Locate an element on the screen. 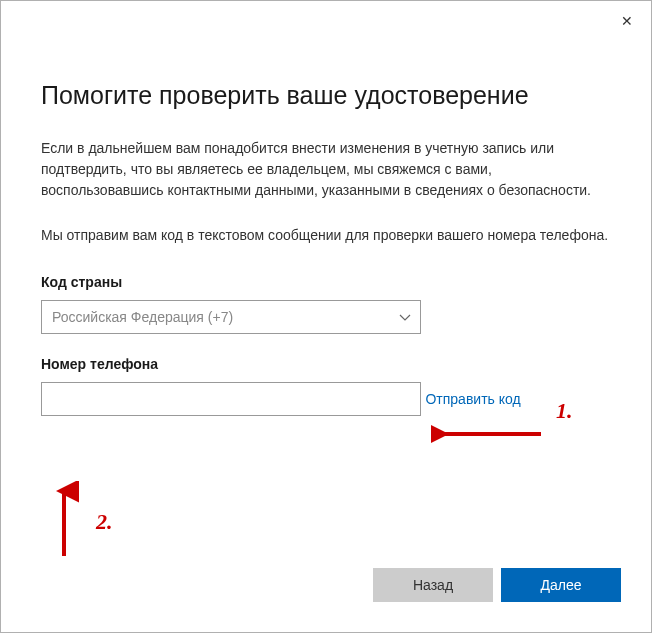 The height and width of the screenshot is (633, 652). country-code-select: Российская Федерация (+7) is located at coordinates (231, 317).